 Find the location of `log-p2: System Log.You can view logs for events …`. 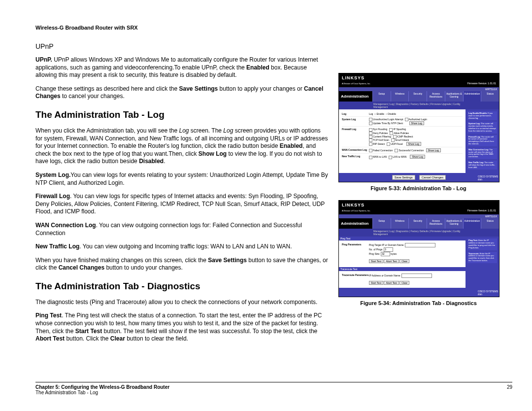

log-p2: System Log.You can view logs for events … is located at coordinates (182, 179).